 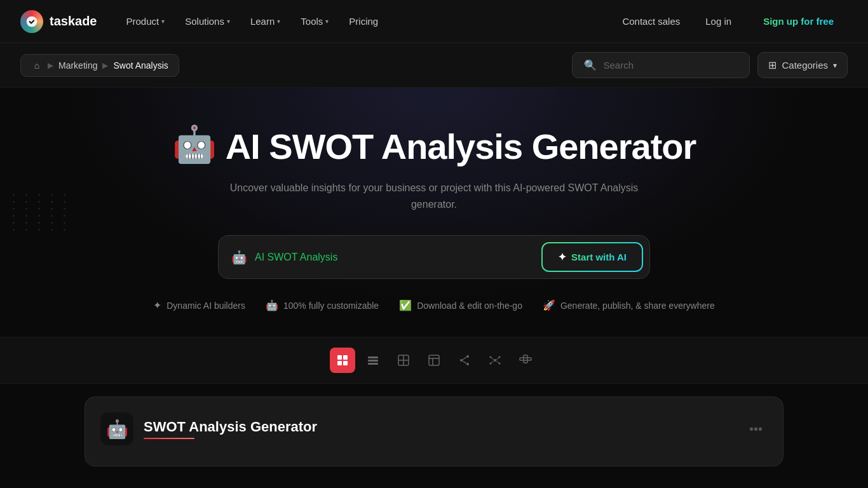 What do you see at coordinates (434, 65) in the screenshot?
I see `breadcrumb-bar: ⌂ ▶ Marketing ▶ Swot Analysis 🔍 ⊞ Catego…` at bounding box center [434, 65].